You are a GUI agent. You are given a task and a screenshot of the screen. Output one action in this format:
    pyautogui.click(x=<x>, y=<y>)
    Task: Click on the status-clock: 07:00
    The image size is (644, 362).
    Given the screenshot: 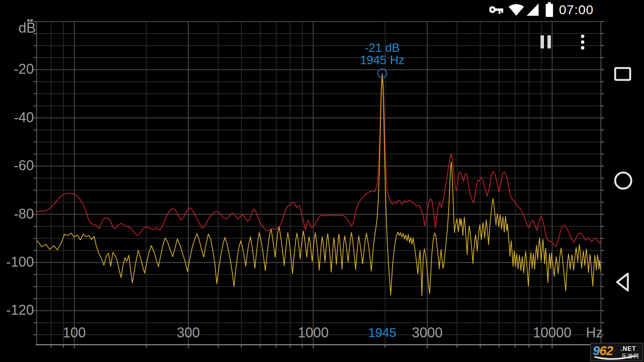 What is the action you would take?
    pyautogui.click(x=576, y=10)
    